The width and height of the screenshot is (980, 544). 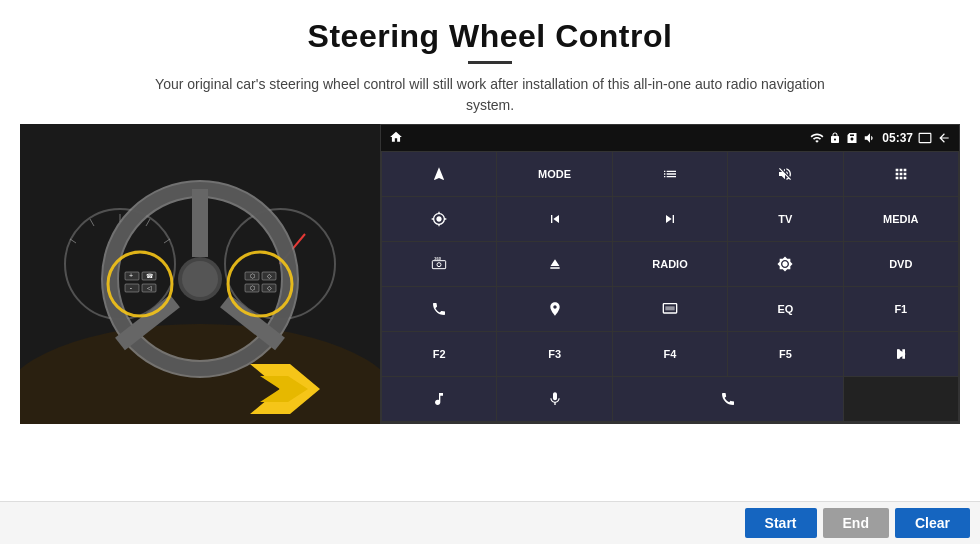 I want to click on wifi-icon, so click(x=817, y=138).